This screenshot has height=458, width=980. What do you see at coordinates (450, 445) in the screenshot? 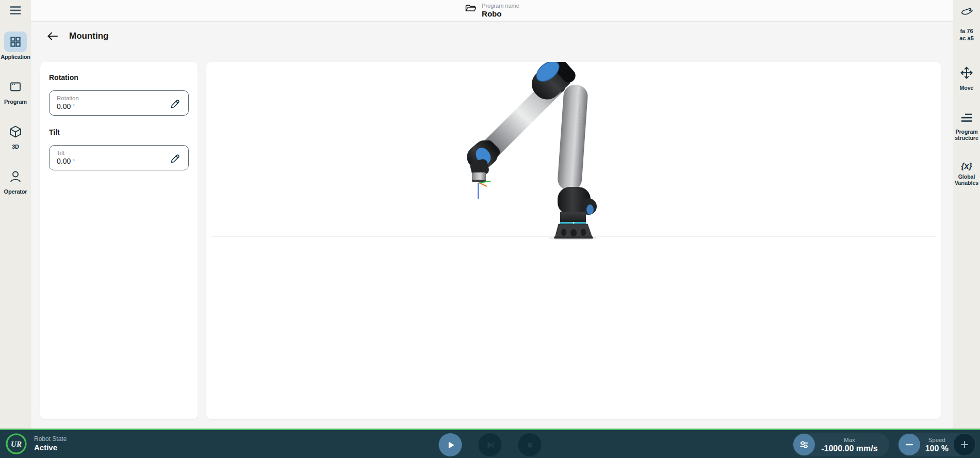
I see `play-icon` at bounding box center [450, 445].